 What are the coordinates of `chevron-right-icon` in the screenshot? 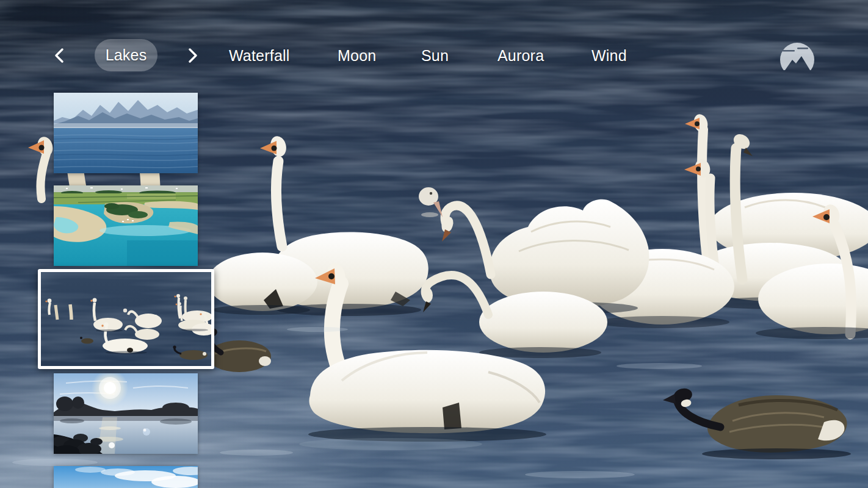 It's located at (193, 56).